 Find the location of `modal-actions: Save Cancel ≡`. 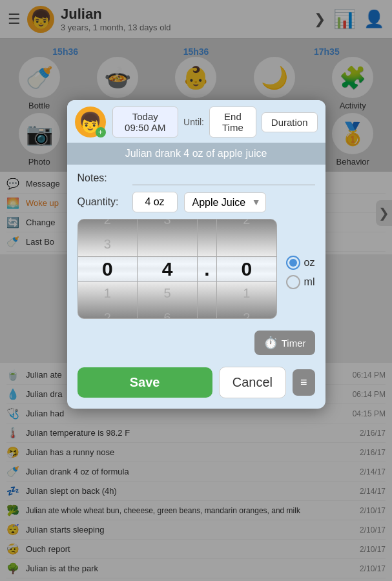

modal-actions: Save Cancel ≡ is located at coordinates (196, 382).